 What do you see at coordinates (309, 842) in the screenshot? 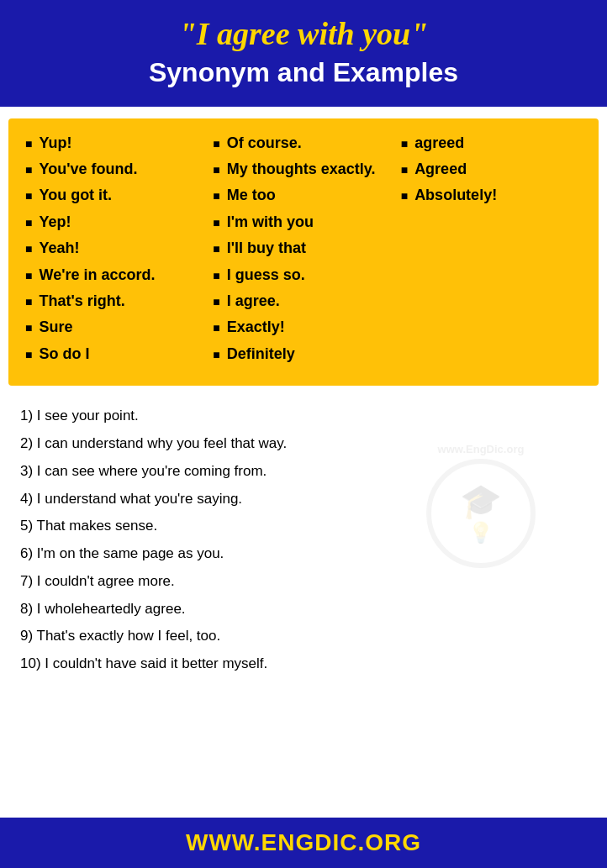
I see `footer-highlight: ENGDIC` at bounding box center [309, 842].